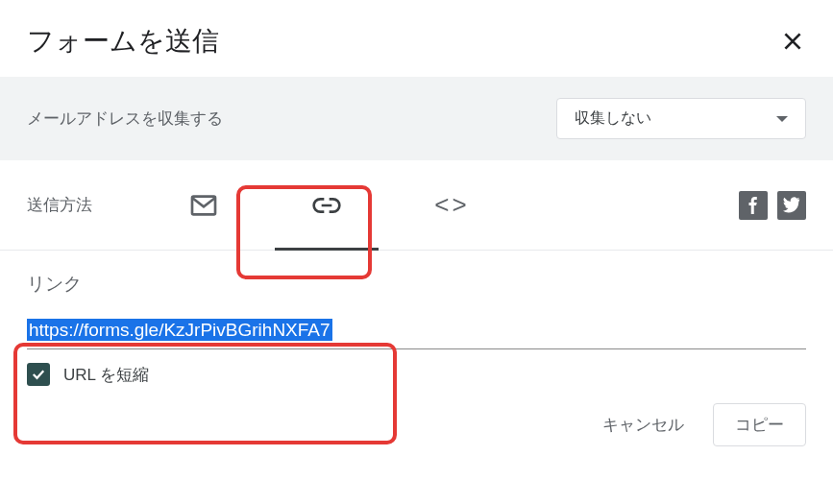  Describe the element at coordinates (106, 374) in the screenshot. I see `shorten-url-label: URL を短縮` at that location.